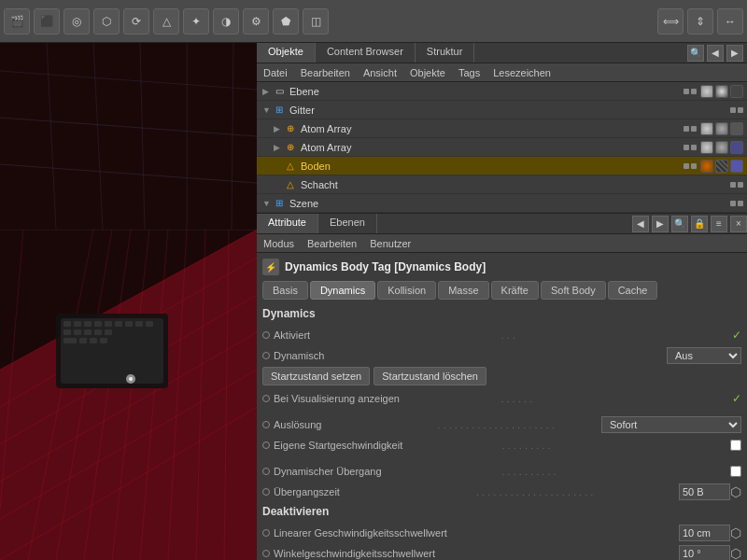  Describe the element at coordinates (390, 244) in the screenshot. I see `menu-benutzer: Benutzer` at that location.